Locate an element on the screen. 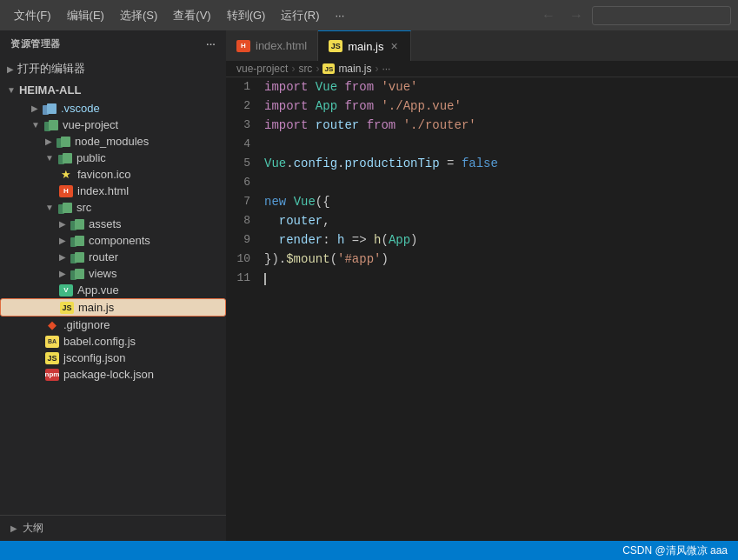 This screenshot has height=560, width=738. sidebar-item-public: public is located at coordinates (113, 158).